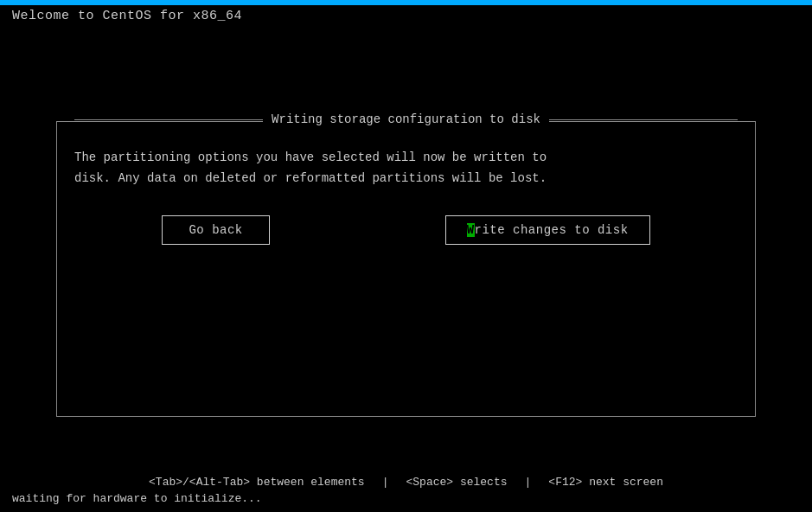 The height and width of the screenshot is (512, 812). What do you see at coordinates (406, 119) in the screenshot?
I see `dialog-title-row: Writing storage configuration to disk` at bounding box center [406, 119].